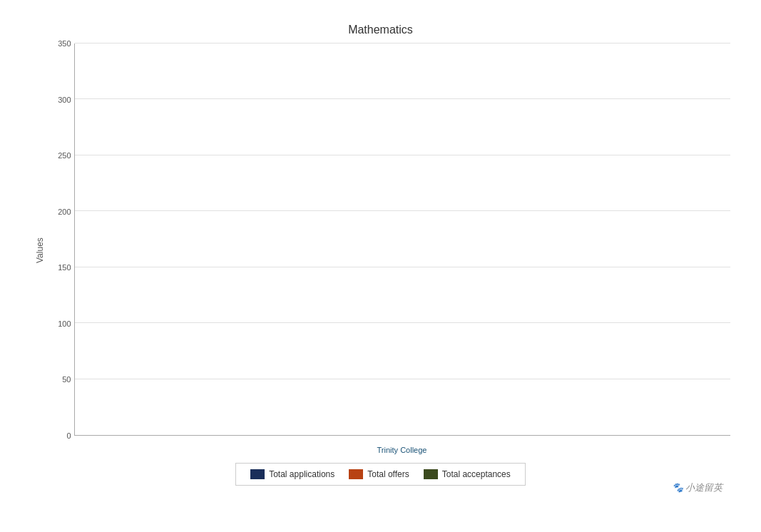 This screenshot has height=532, width=761. Describe the element at coordinates (302, 474) in the screenshot. I see `legend-label: Total applications` at that location.